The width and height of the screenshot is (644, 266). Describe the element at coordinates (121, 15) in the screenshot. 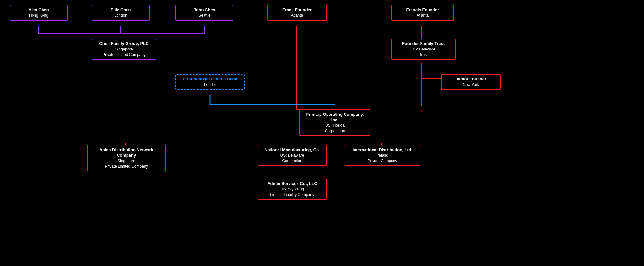

I see `ellie-chen-sub: London` at that location.